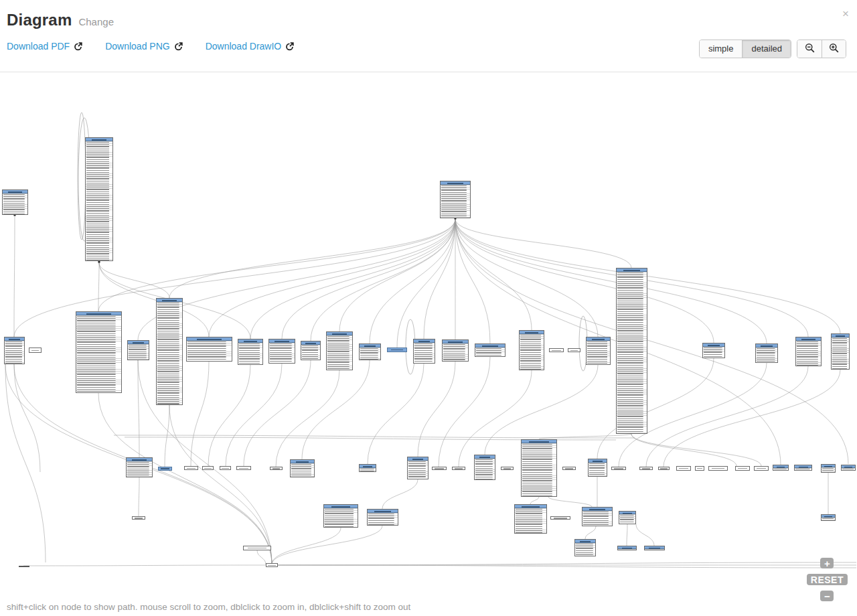 The height and width of the screenshot is (616, 857). What do you see at coordinates (144, 46) in the screenshot?
I see `download-png-link: Download PNG` at bounding box center [144, 46].